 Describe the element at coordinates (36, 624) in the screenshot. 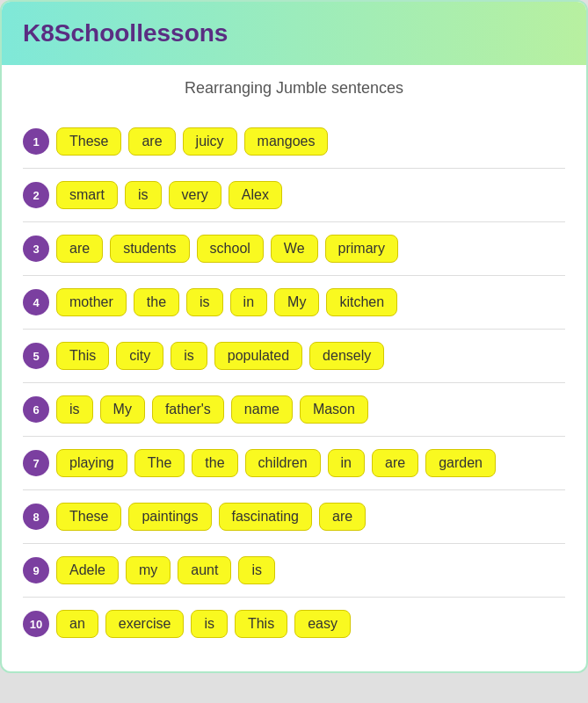

I see `sentence-number: 10` at that location.